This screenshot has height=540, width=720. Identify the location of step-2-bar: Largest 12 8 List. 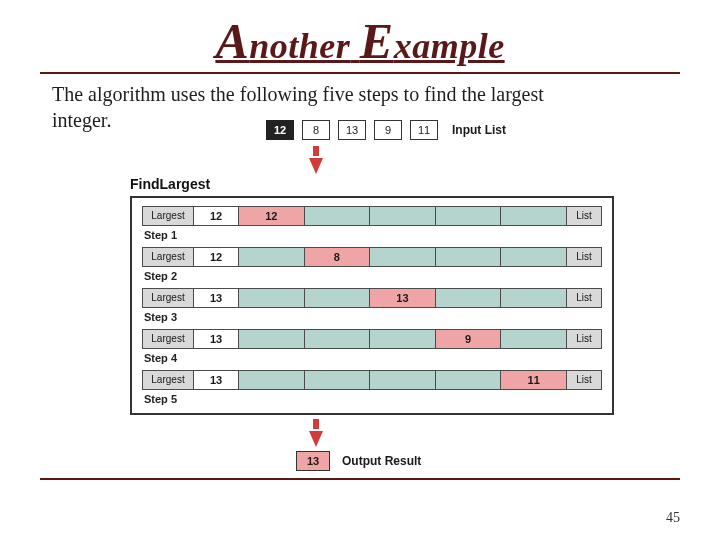
(372, 257).